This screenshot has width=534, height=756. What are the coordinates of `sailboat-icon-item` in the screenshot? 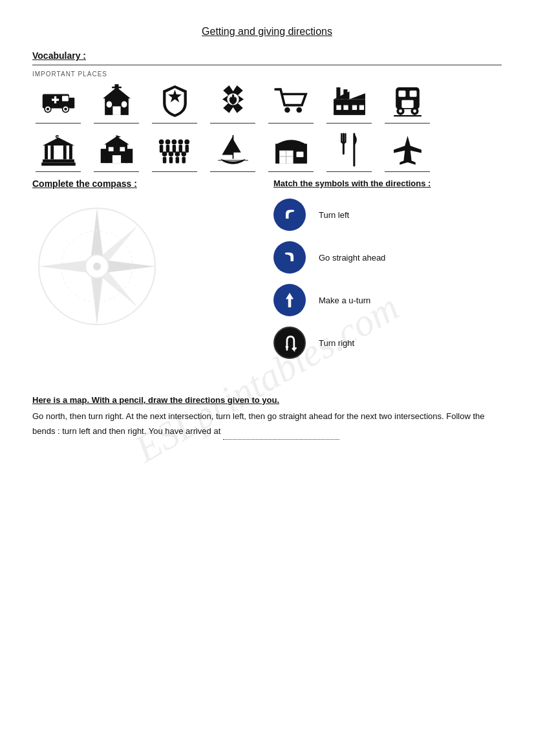 It's located at (233, 151).